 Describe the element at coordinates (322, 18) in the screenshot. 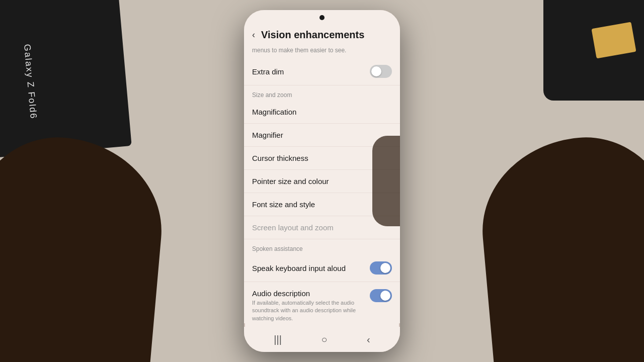

I see `phone-camera` at that location.